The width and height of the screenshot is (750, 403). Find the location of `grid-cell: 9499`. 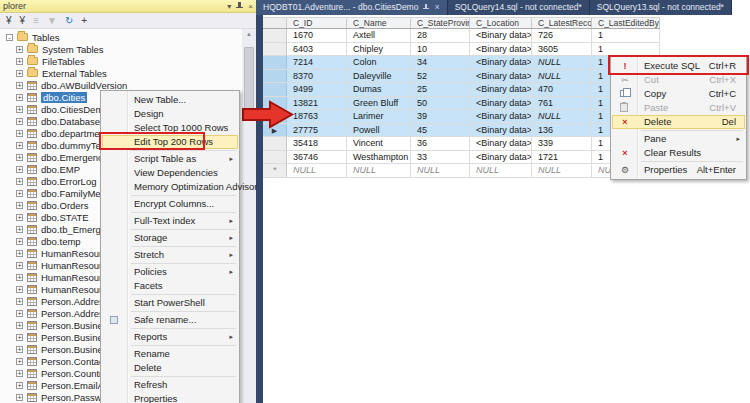

grid-cell: 9499 is located at coordinates (317, 90).